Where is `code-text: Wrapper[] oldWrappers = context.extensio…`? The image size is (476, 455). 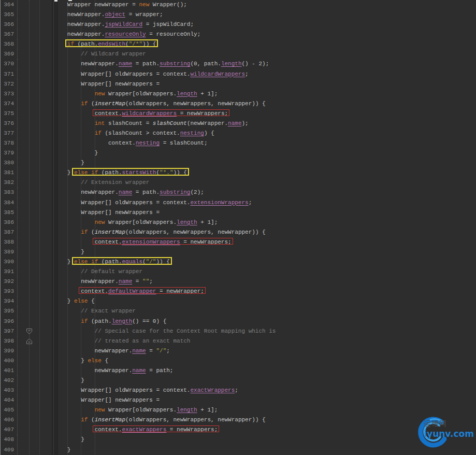
code-text: Wrapper[] oldWrappers = context.extensio… is located at coordinates (146, 203).